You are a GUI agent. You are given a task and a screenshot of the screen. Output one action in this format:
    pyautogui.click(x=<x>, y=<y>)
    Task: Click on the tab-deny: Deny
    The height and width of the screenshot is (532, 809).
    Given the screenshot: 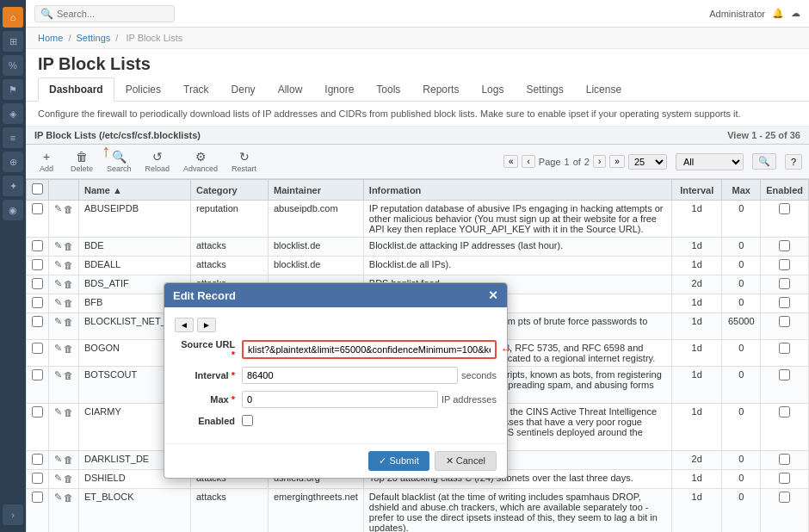 What is the action you would take?
    pyautogui.click(x=244, y=90)
    